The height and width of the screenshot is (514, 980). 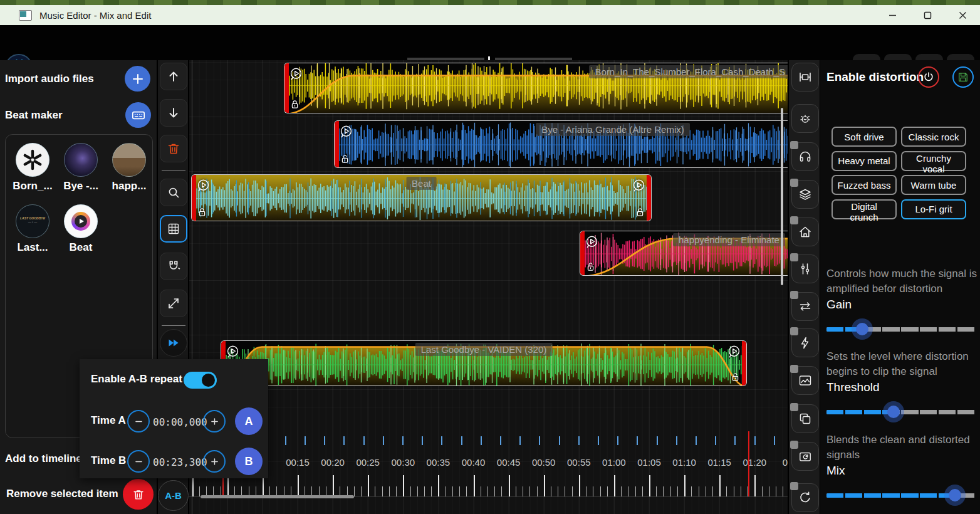 What do you see at coordinates (805, 380) in the screenshot?
I see `wave-image-icon` at bounding box center [805, 380].